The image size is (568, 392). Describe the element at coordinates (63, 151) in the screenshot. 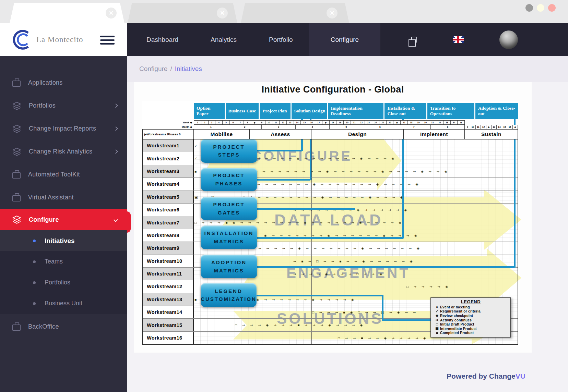

I see `sidebar-item-change-risk-analytics: Change Risk Analytics` at that location.